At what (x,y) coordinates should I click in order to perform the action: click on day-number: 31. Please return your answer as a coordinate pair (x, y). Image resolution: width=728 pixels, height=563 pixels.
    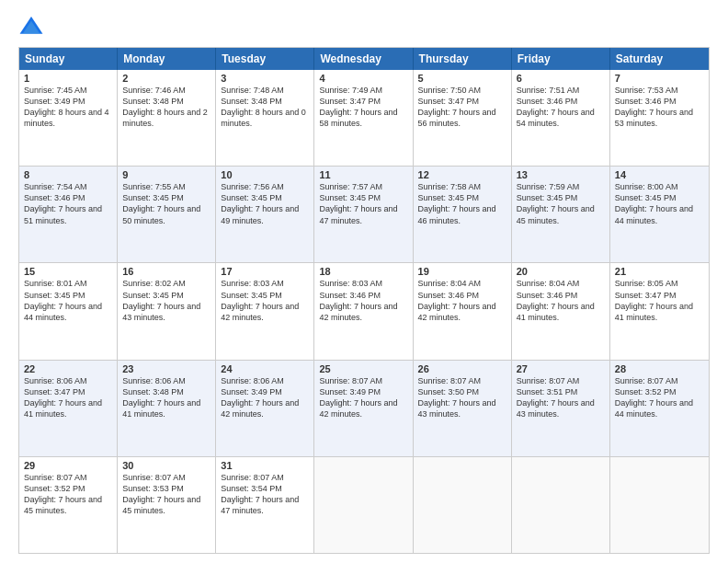
    Looking at the image, I should click on (265, 465).